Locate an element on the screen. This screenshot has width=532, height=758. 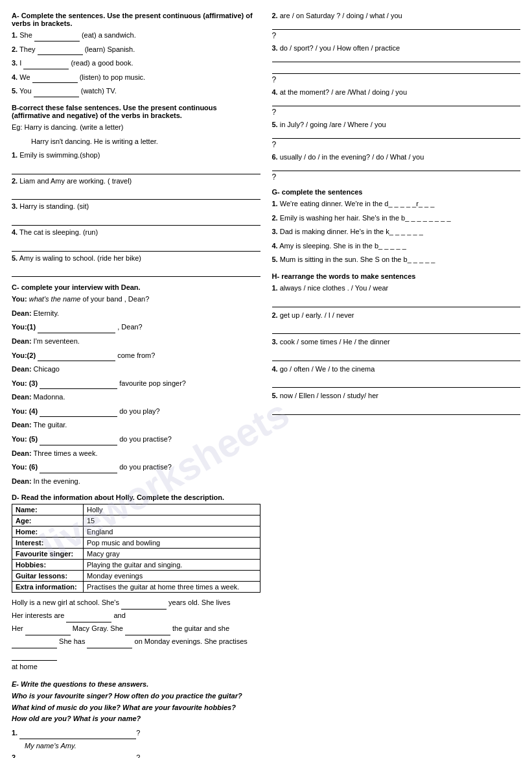
table-row: Interest: Pop music and bowling is located at coordinates (136, 543).